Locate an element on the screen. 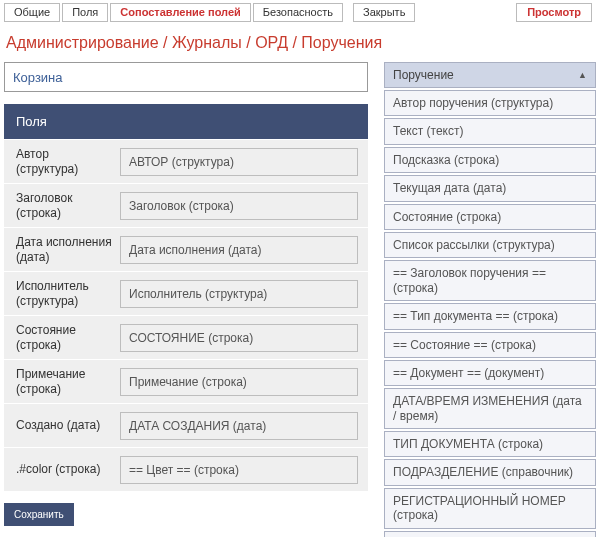 Image resolution: width=600 pixels, height=537 pixels. field-value-dropzone: Заголовок (строка) is located at coordinates (239, 206).